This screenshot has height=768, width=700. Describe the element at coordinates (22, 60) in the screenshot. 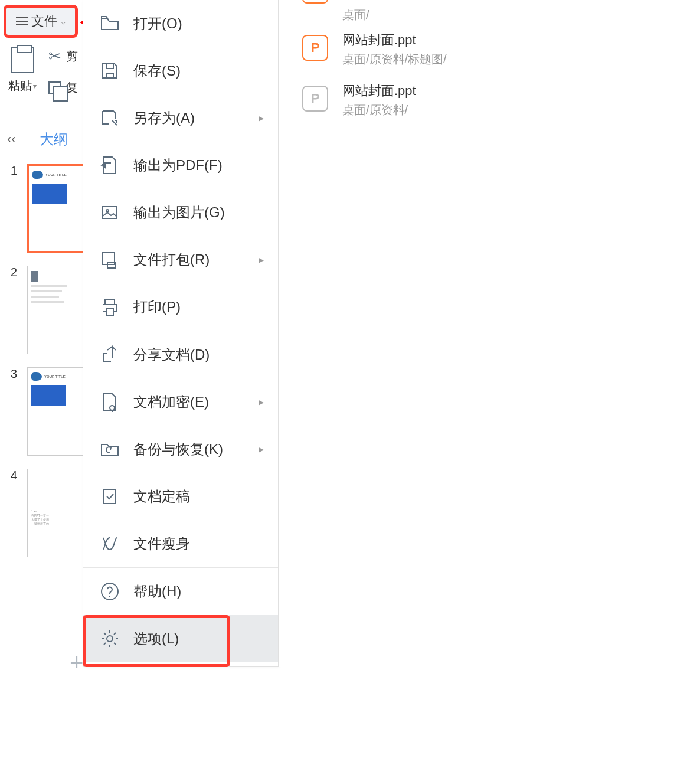

I see `clipboard-icon` at that location.